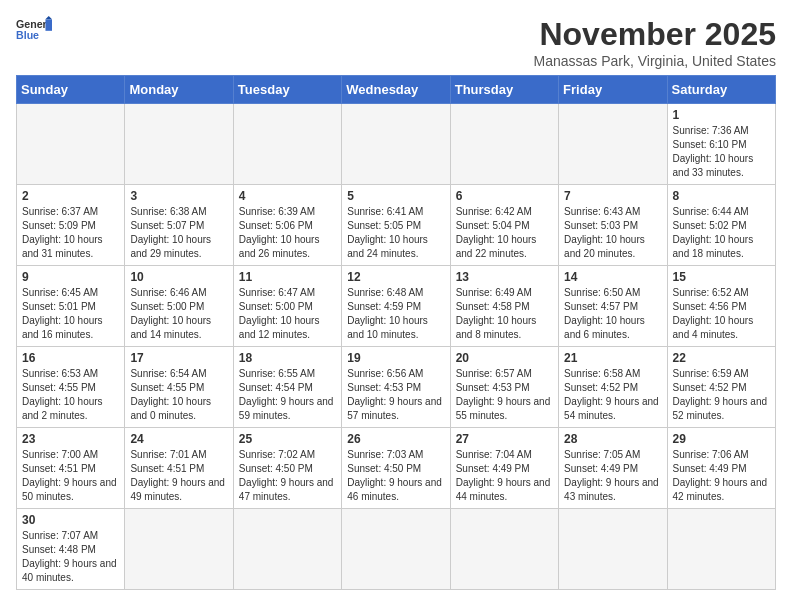 The width and height of the screenshot is (792, 612). Describe the element at coordinates (288, 358) in the screenshot. I see `day-number: 18` at that location.